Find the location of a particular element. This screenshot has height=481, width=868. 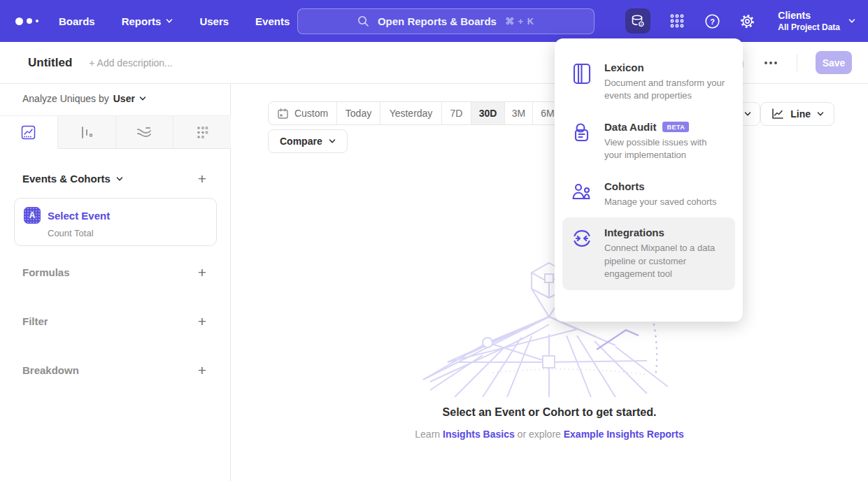

menu-item-description: Connect Mixpanel to a data pipeline or c… is located at coordinates (665, 261).